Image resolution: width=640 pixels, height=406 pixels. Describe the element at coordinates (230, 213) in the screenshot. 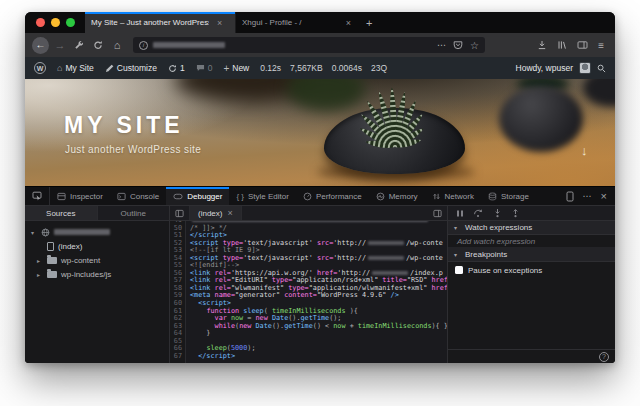

I see `editor-tab-close-icon: ×` at that location.